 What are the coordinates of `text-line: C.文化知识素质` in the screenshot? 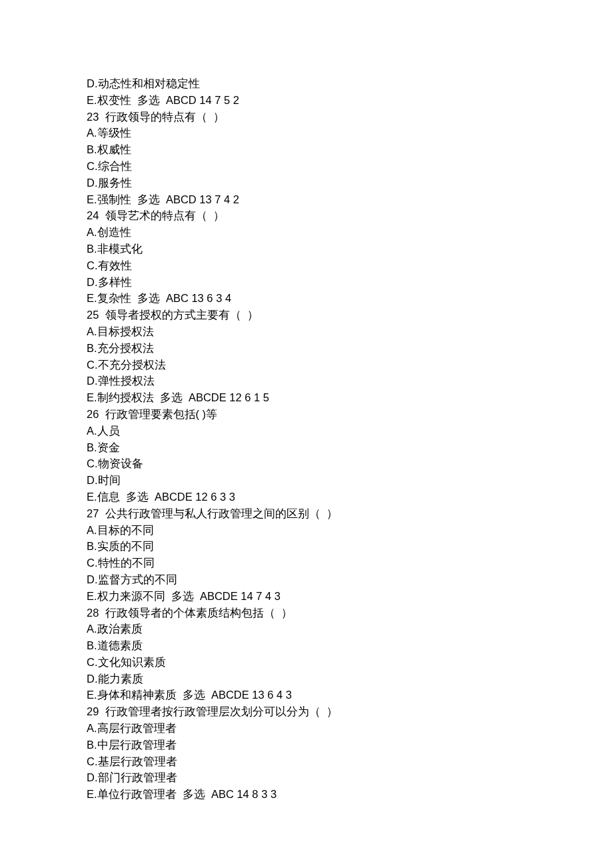 It's located at (306, 663).